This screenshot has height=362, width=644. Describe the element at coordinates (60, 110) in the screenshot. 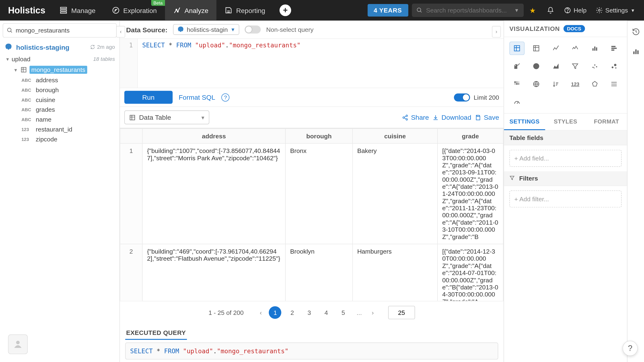

I see `column-row: ABC grades` at that location.